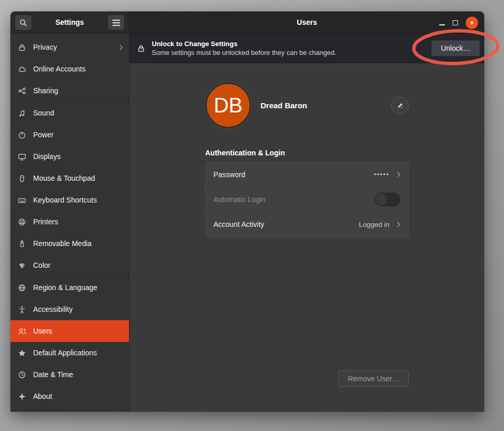  I want to click on account-activity-value: Logged in, so click(374, 225).